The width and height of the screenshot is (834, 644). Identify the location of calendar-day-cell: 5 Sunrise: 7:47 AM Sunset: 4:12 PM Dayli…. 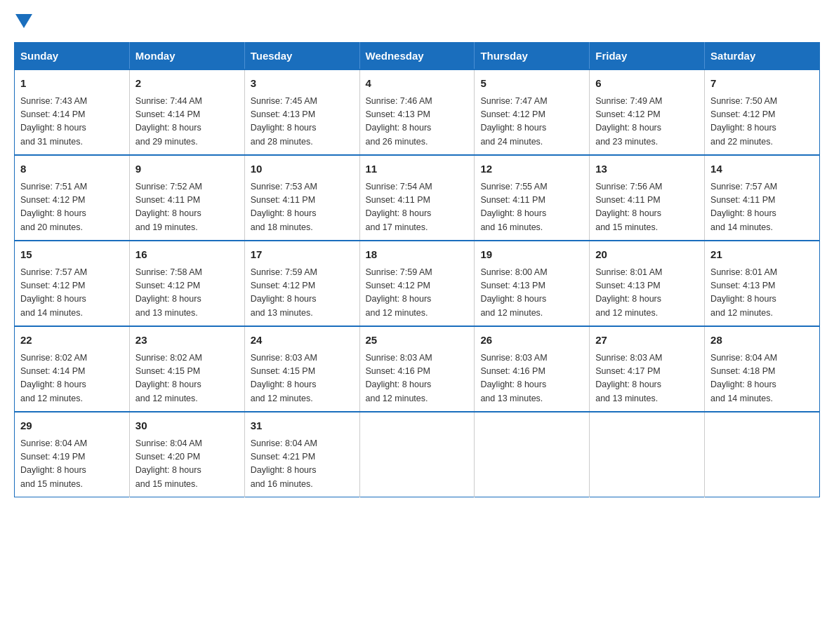
(532, 112).